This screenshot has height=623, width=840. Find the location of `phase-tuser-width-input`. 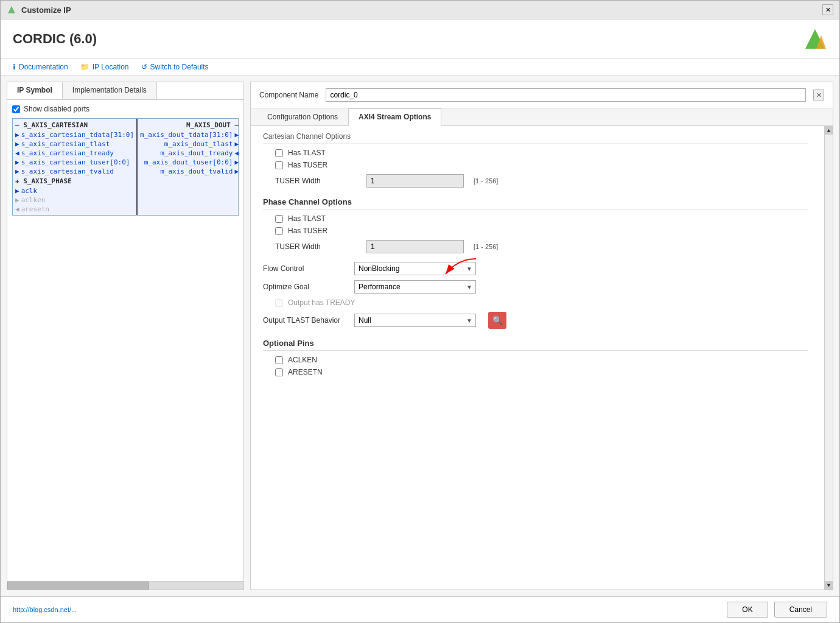

phase-tuser-width-input is located at coordinates (415, 247).